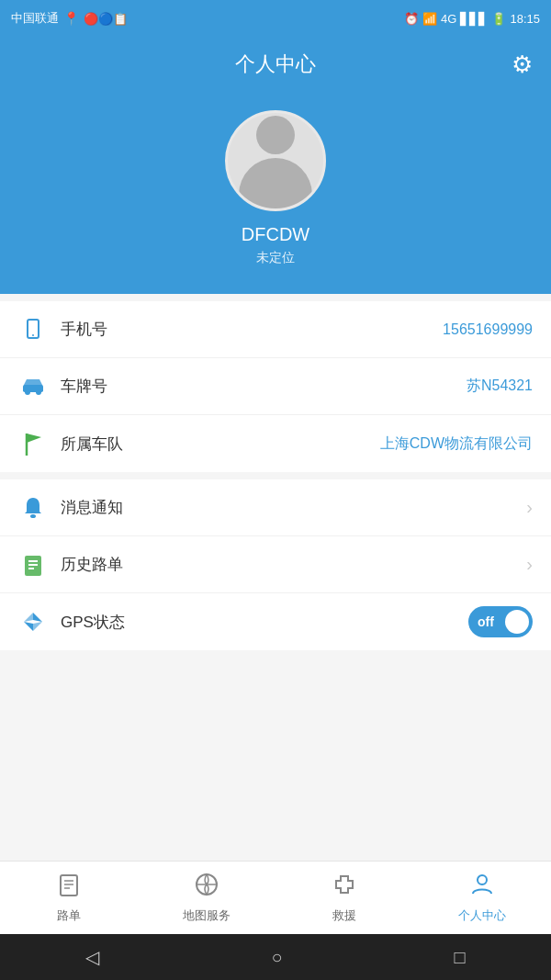 The image size is (551, 980). I want to click on info-row-phone: 手机号 15651699999, so click(276, 330).